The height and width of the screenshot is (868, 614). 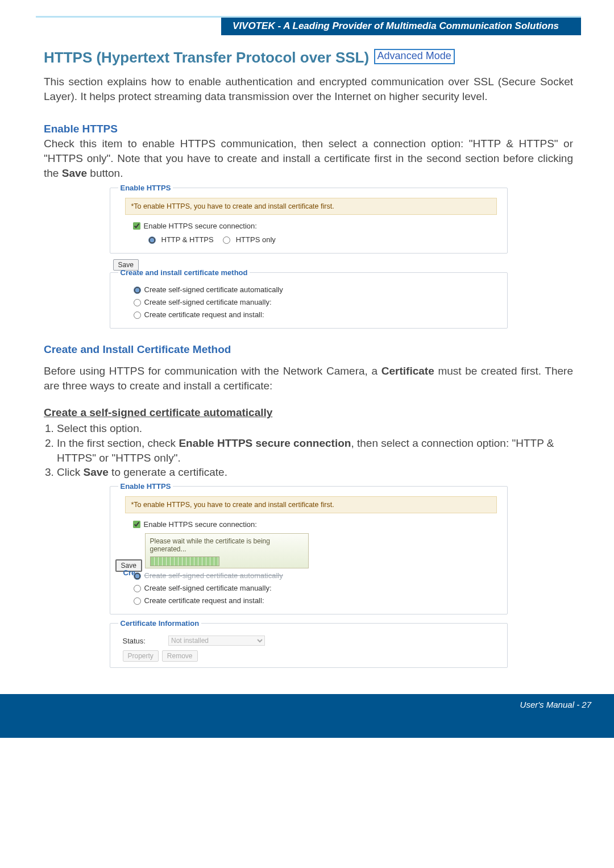 I want to click on enable-https-checkbox-label-2: Enable HTTPS secure connection:, so click(x=200, y=524).